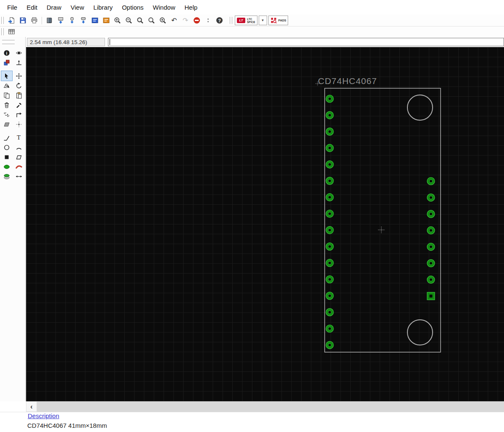  Describe the element at coordinates (19, 86) in the screenshot. I see `rotate-tool` at that location.